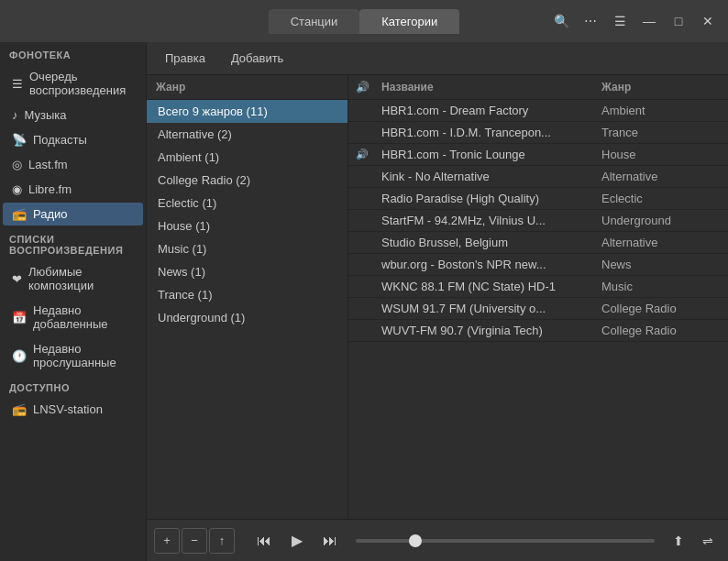  Describe the element at coordinates (661, 286) in the screenshot. I see `station-row-genre: Music` at that location.